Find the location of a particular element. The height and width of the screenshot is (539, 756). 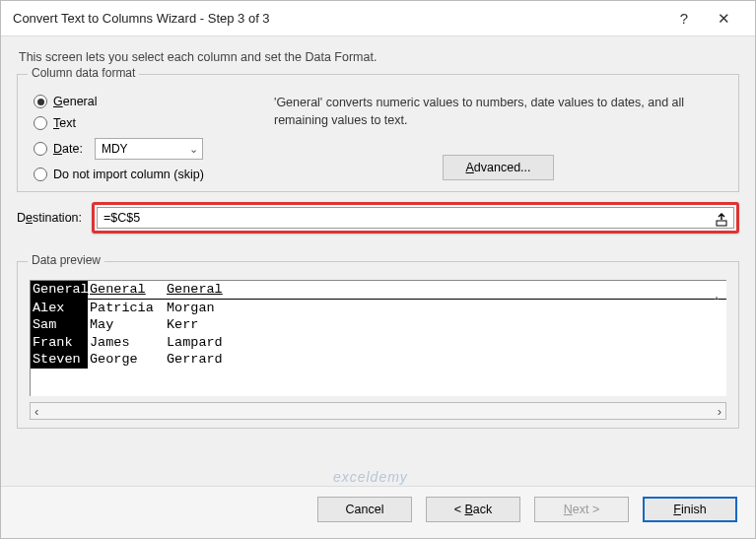

scroll-up-icon: ˄ is located at coordinates (717, 304).